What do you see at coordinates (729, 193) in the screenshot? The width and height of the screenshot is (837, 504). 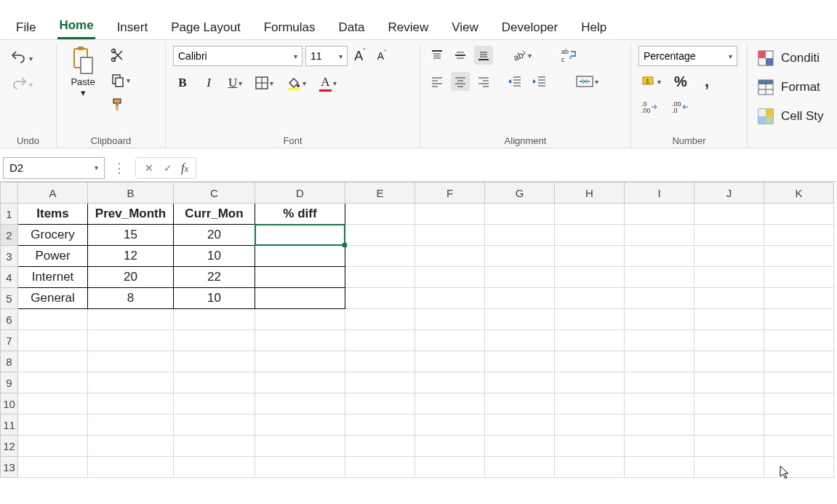 I see `column-header: J` at bounding box center [729, 193].